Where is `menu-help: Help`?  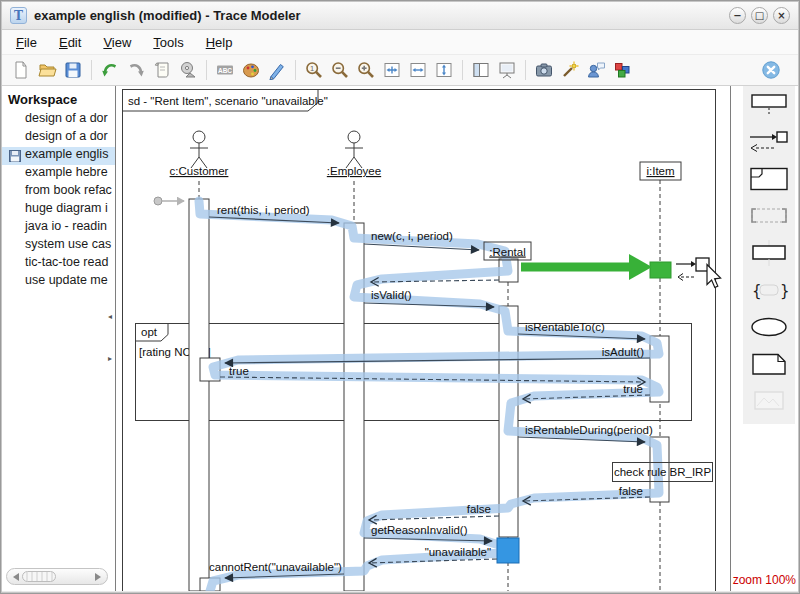
menu-help: Help is located at coordinates (222, 42).